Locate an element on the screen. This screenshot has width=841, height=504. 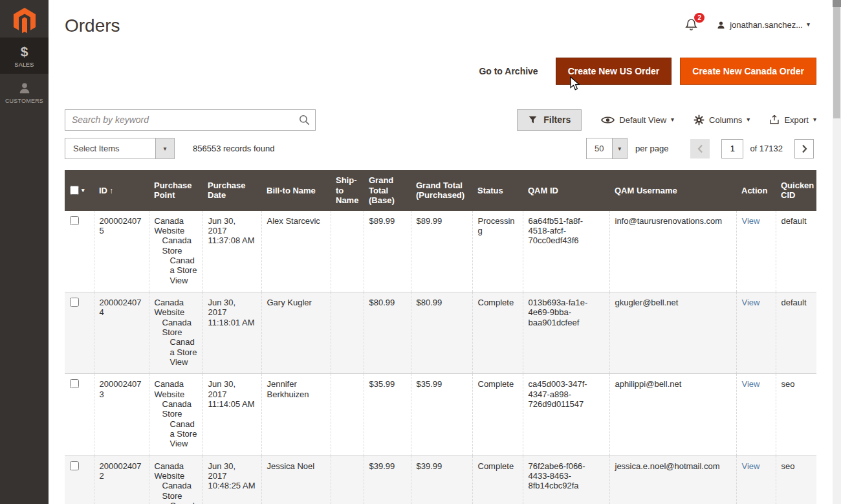
page-number-input is located at coordinates (732, 149).